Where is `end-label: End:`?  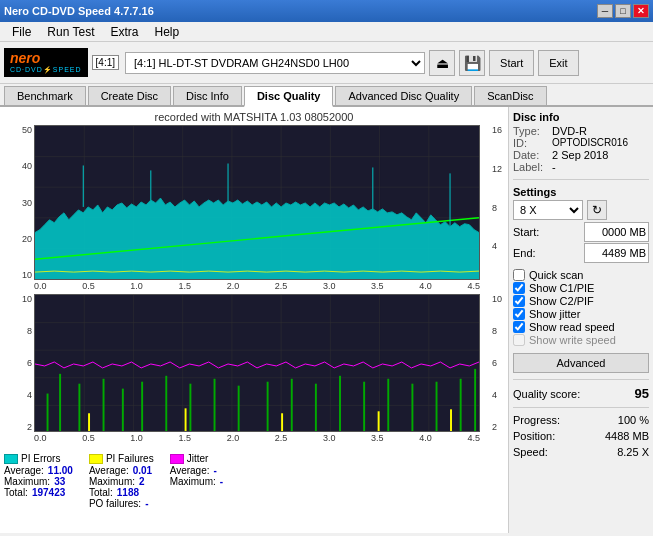
end-label: End: is located at coordinates (524, 253).